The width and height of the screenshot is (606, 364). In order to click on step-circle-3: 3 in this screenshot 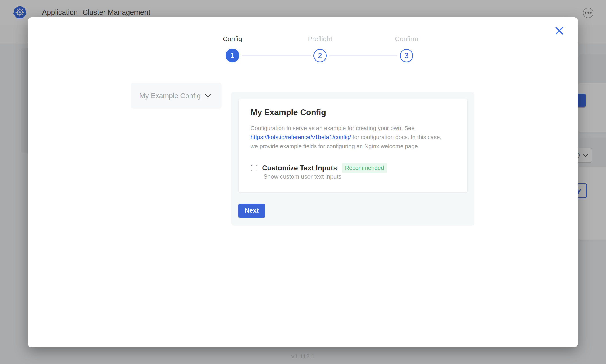, I will do `click(407, 56)`.